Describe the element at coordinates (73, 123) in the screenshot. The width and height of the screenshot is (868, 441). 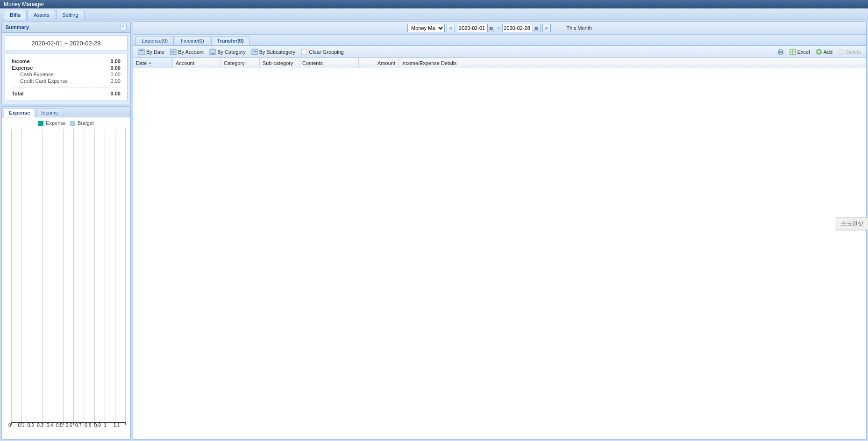
I see `budget-swatch` at that location.